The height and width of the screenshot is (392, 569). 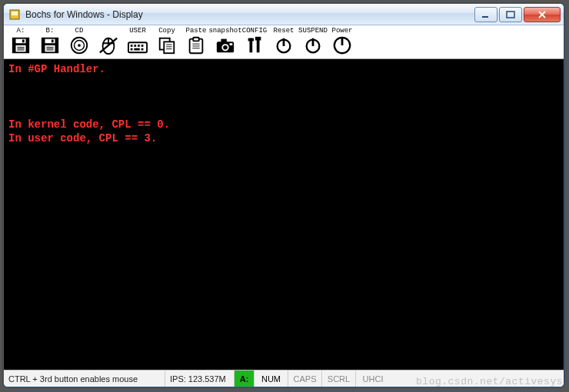 I want to click on titlebar: Bochs for Windows - Display, so click(x=284, y=15).